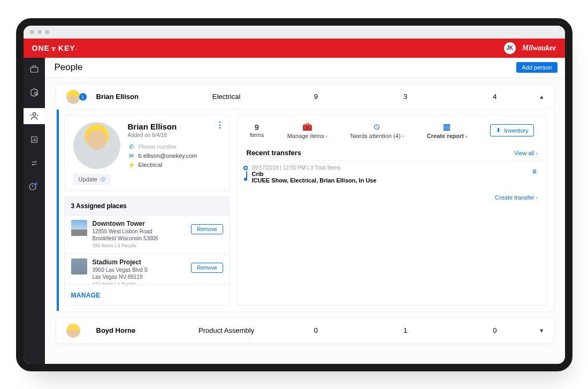 This screenshot has height=389, width=588. I want to click on place-row: Stadium Project 3950 Las Vegas Blvd S La…, so click(147, 269).